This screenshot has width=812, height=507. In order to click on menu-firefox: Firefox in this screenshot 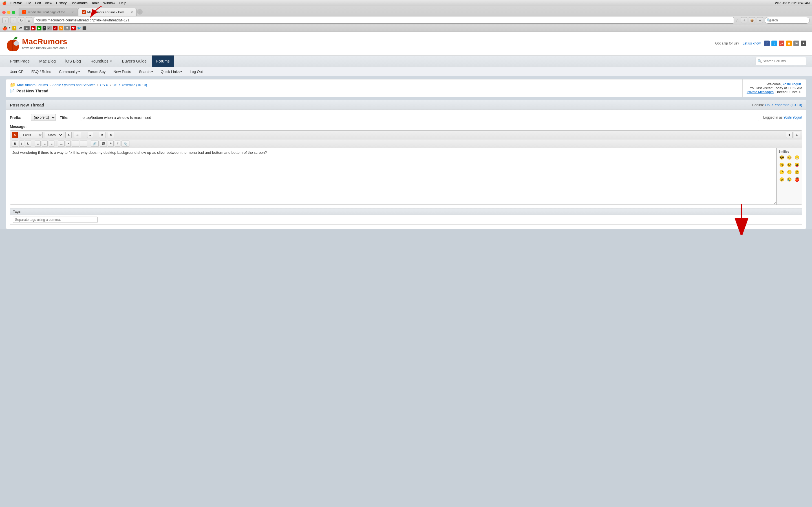, I will do `click(16, 3)`.